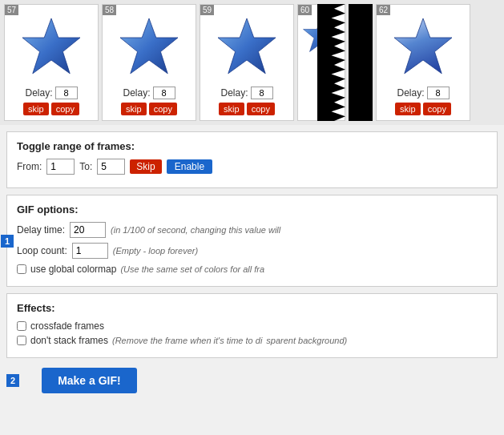 The width and height of the screenshot is (504, 435). What do you see at coordinates (252, 340) in the screenshot?
I see `no-stack-row: don't stack frames (Remove the frame whe…` at bounding box center [252, 340].